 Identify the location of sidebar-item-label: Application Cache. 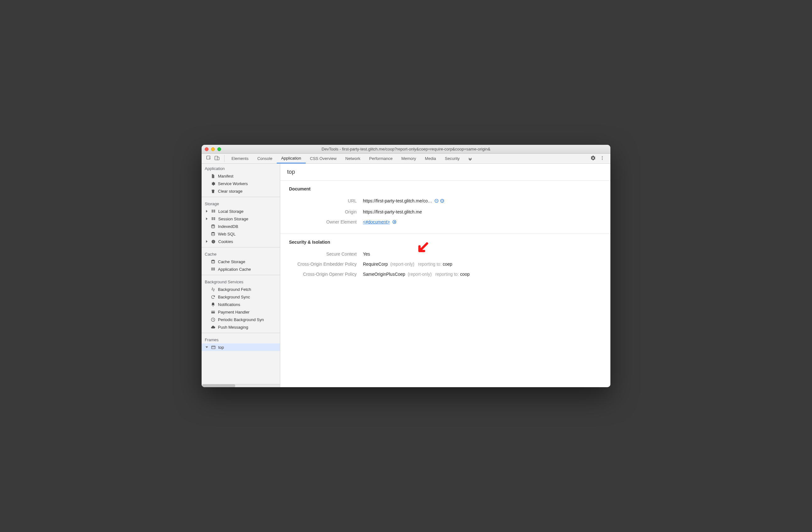
(235, 269).